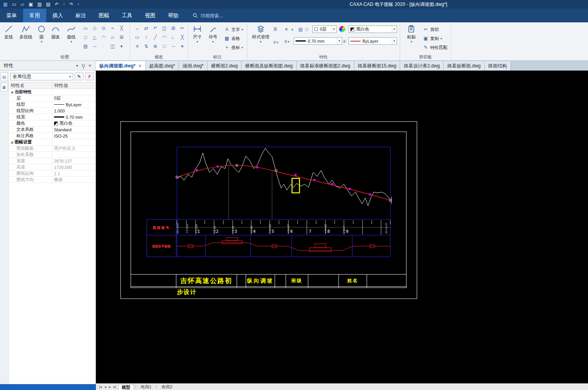 The width and height of the screenshot is (588, 390). I want to click on menu-item-common: 常用, so click(34, 16).